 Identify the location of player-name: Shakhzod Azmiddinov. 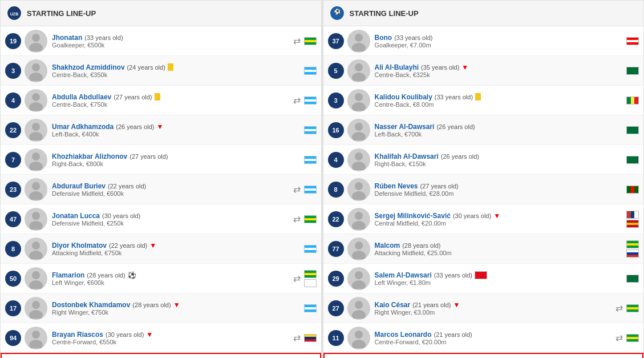
(88, 67).